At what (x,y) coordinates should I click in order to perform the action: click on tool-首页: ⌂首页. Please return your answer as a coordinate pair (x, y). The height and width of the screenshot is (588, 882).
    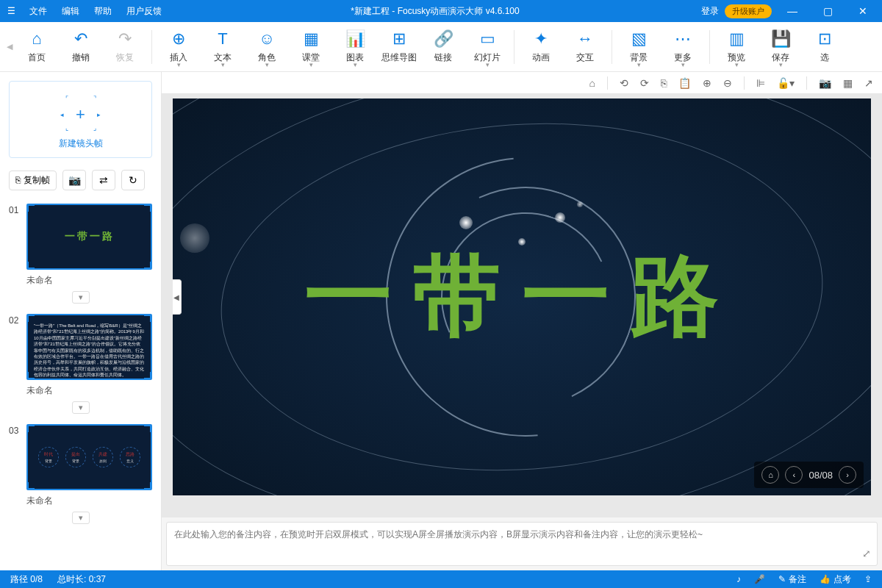
    Looking at the image, I should click on (37, 47).